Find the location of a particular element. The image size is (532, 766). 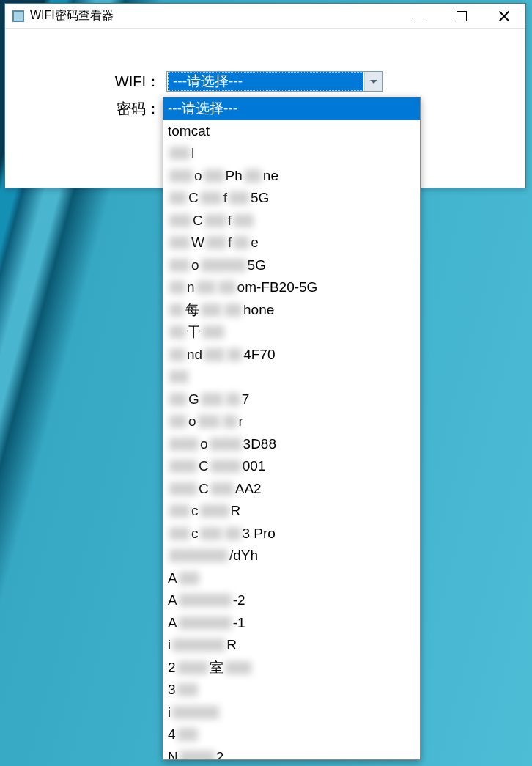

dropdown-item: ██C██f██ 5G is located at coordinates (292, 198).